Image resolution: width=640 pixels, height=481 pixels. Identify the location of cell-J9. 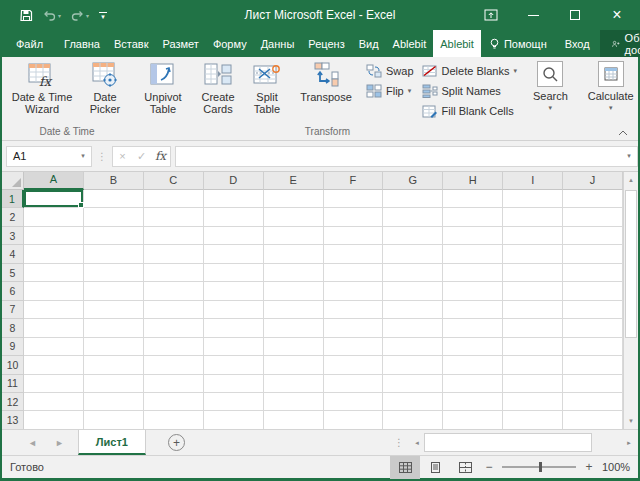
(593, 347).